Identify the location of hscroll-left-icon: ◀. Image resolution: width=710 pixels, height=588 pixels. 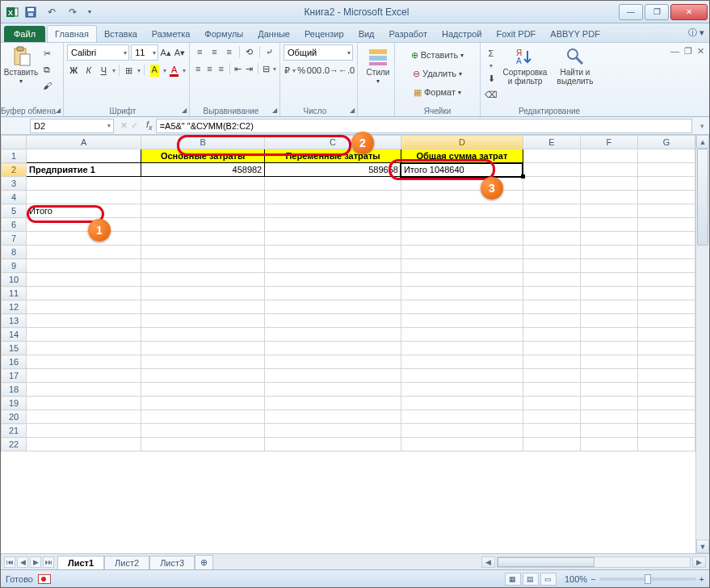
(488, 562).